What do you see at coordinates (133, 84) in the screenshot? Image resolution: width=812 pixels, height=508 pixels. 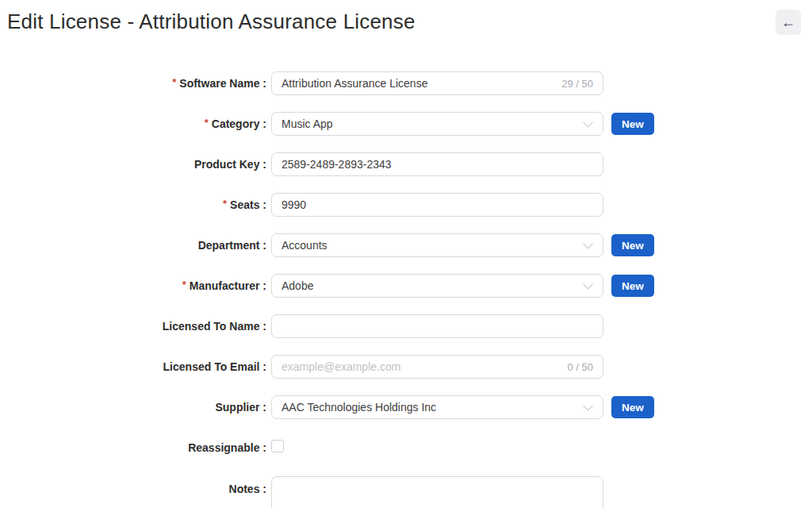 I see `software-name-label: *Software Name :` at bounding box center [133, 84].